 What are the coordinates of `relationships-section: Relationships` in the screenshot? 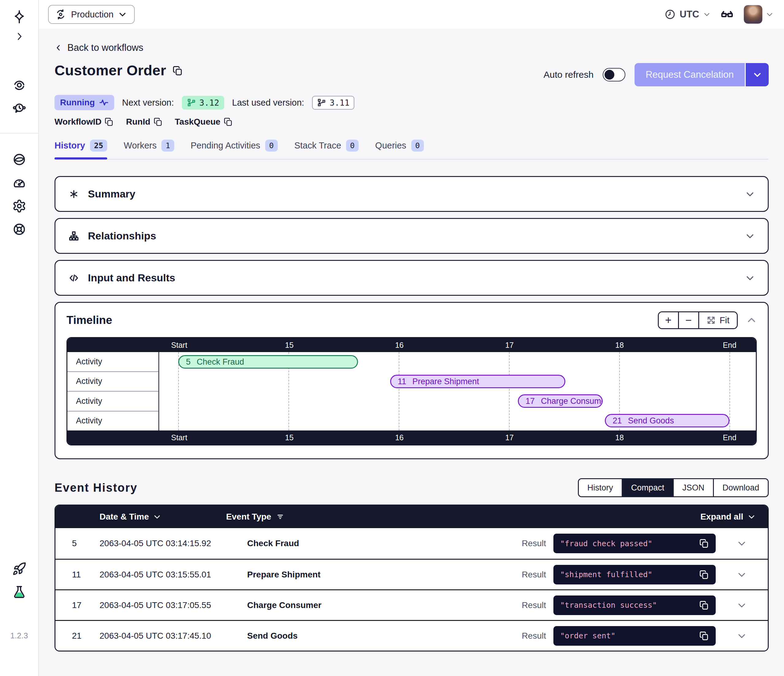 It's located at (412, 236).